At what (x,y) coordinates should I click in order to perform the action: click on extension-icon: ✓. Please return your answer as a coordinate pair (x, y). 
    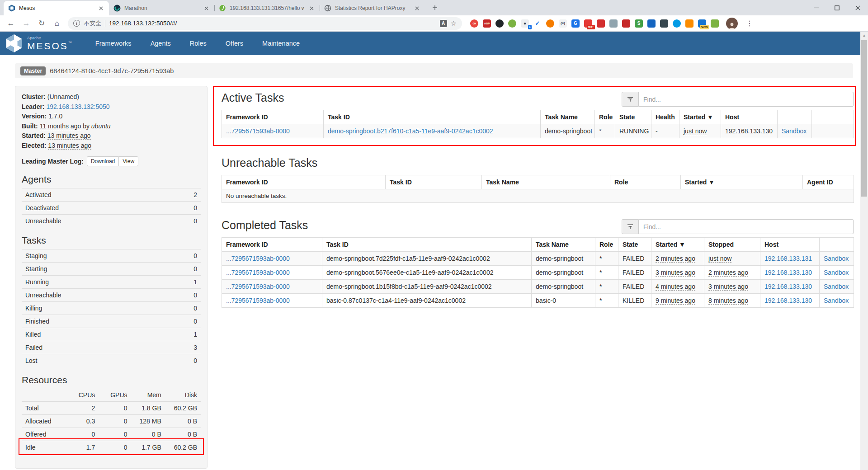
    Looking at the image, I should click on (538, 24).